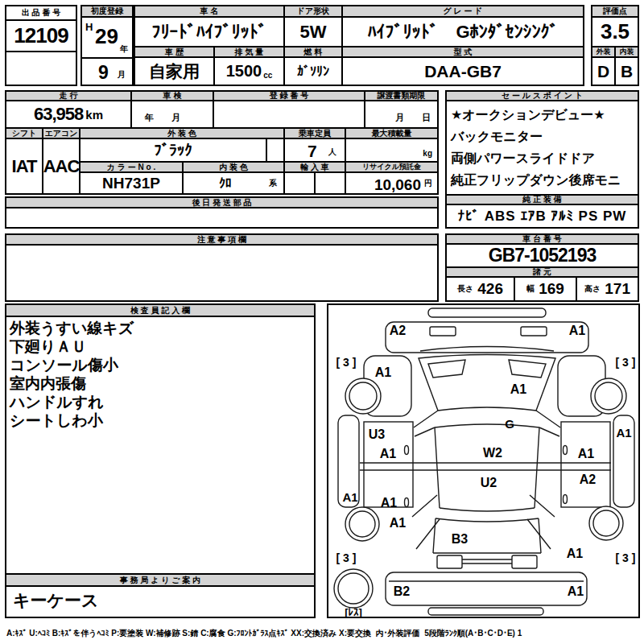 The height and width of the screenshot is (644, 644). I want to click on roof-front-edge, so click(487, 426).